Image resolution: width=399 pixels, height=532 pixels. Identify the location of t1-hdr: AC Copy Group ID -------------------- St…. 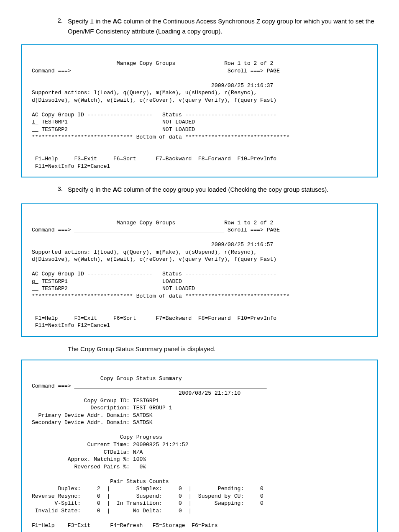
(154, 115).